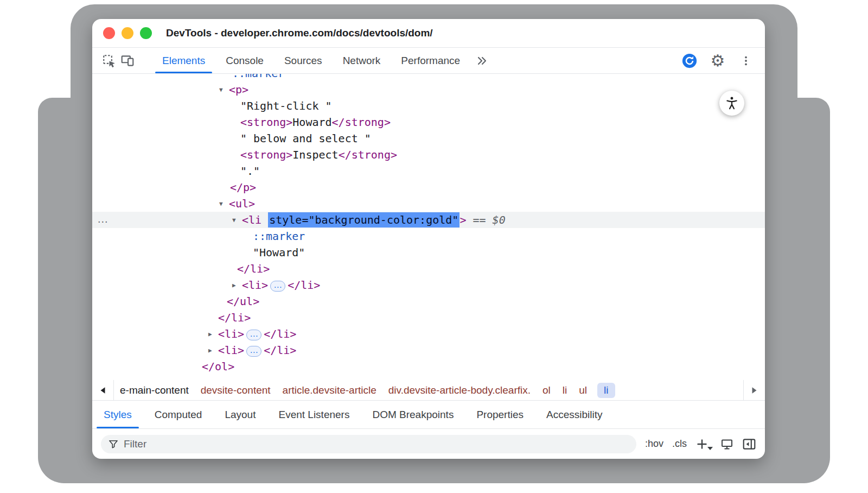  What do you see at coordinates (245, 61) in the screenshot?
I see `tab-console: Console` at bounding box center [245, 61].